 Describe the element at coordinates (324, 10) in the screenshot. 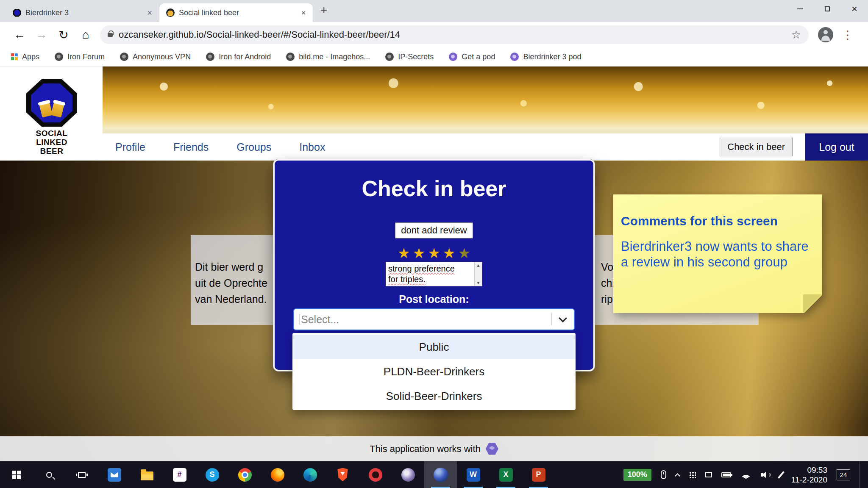

I see `new-tab-button: +` at that location.